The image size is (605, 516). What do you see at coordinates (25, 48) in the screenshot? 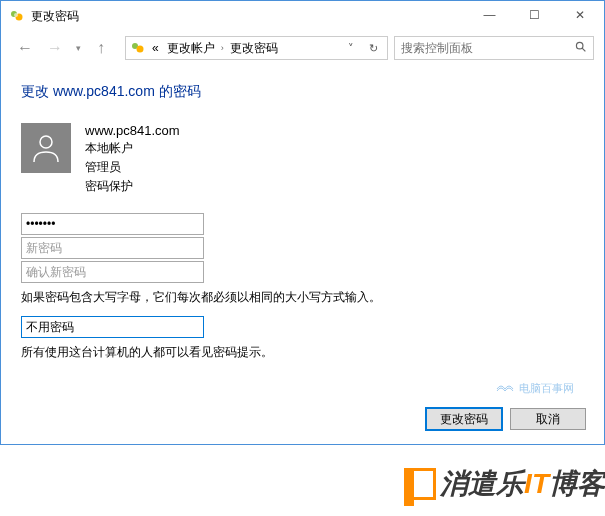
I see `back-button: ←` at bounding box center [25, 48].